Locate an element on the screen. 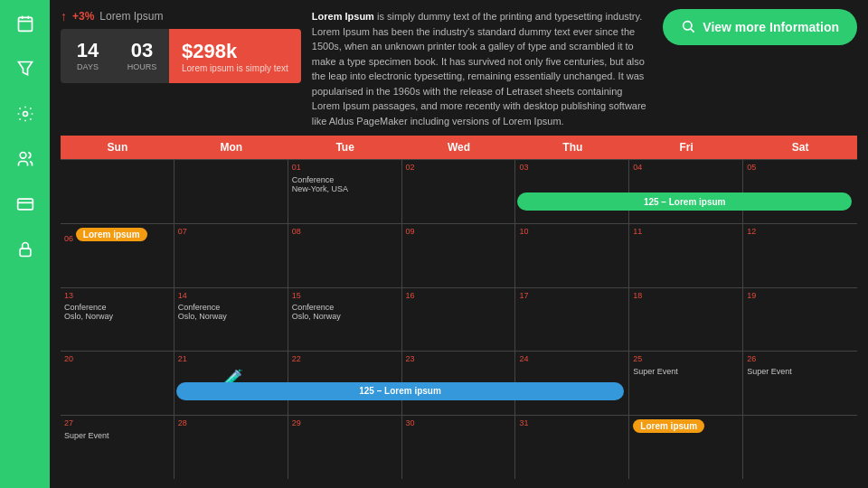 The width and height of the screenshot is (868, 488). event-125-lorem-week4: 125 – Lorem ipsum is located at coordinates (400, 391).